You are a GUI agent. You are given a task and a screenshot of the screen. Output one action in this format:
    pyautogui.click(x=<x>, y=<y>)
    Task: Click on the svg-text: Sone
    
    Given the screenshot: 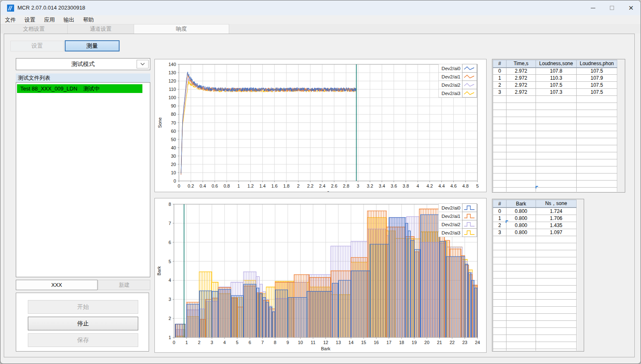 What is the action you would take?
    pyautogui.click(x=160, y=123)
    